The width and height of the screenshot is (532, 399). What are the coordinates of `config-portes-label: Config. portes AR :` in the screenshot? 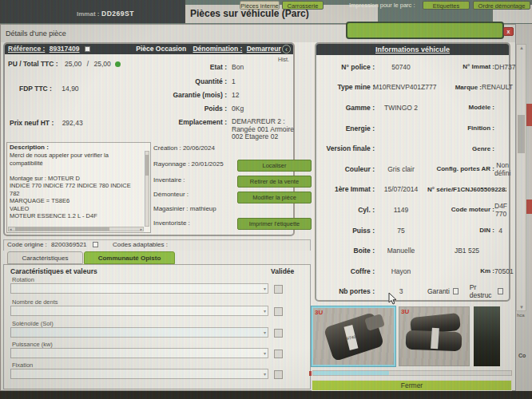 It's located at (461, 169).